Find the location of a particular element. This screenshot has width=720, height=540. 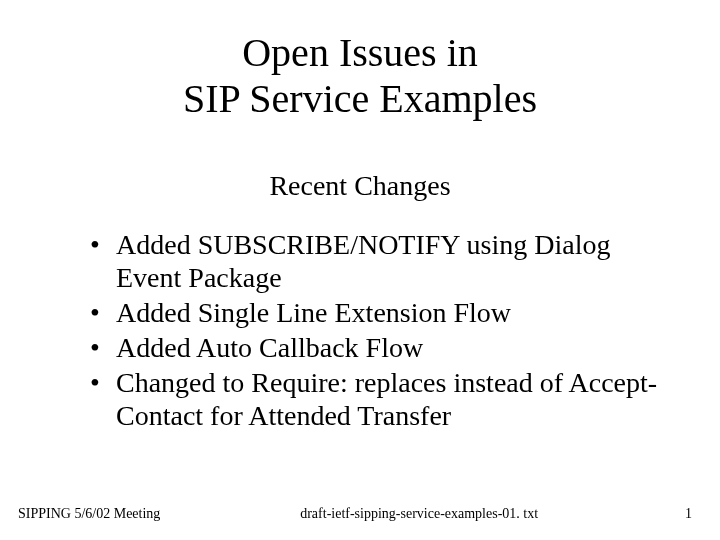

list-item: Added Auto Callback Flow is located at coordinates (375, 348).